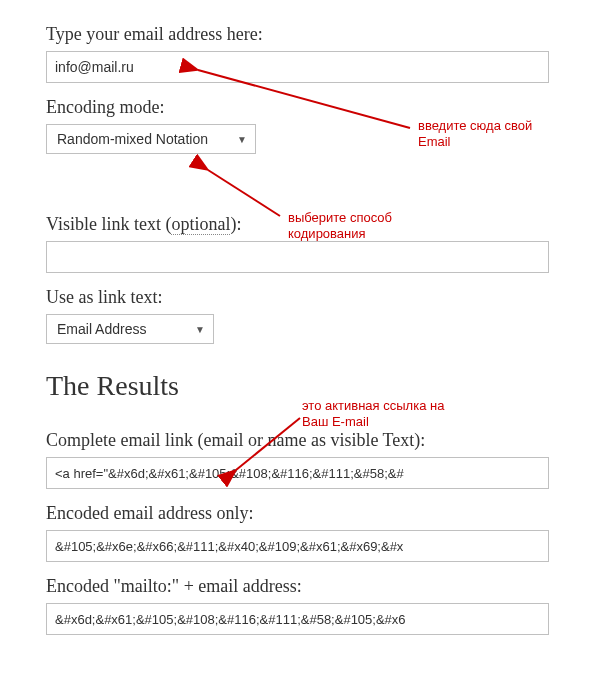 Image resolution: width=595 pixels, height=683 pixels. What do you see at coordinates (102, 329) in the screenshot?
I see `linktext-selected: Email Address` at bounding box center [102, 329].